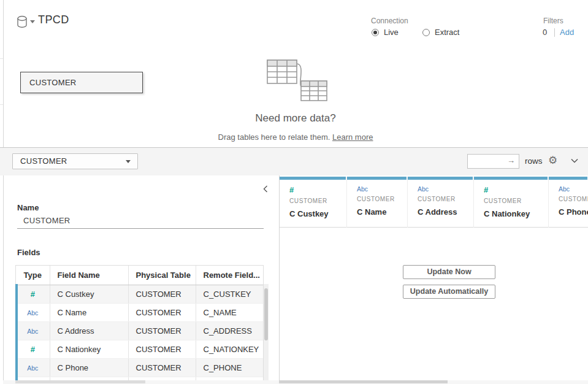 Image resolution: width=588 pixels, height=384 pixels. I want to click on left-panel-edge, so click(4, 192).